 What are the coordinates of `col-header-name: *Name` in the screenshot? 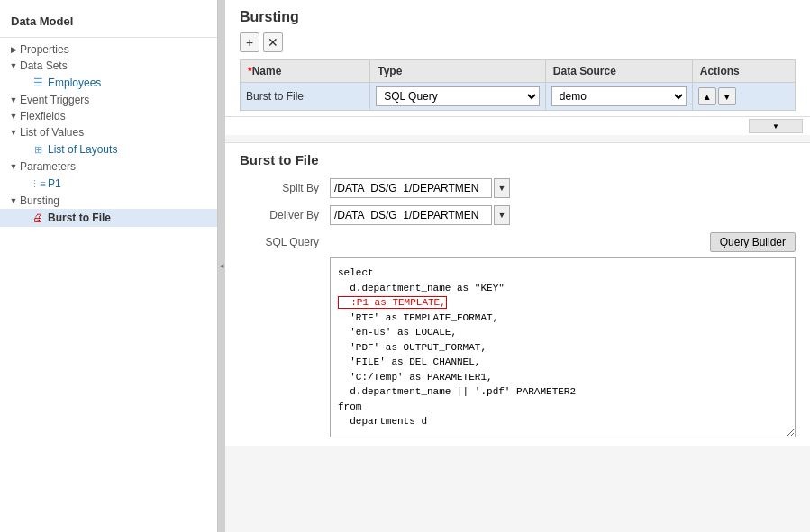 It's located at (305, 72).